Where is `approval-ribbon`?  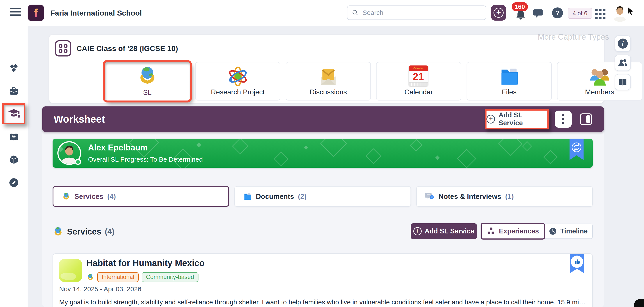 approval-ribbon is located at coordinates (577, 264).